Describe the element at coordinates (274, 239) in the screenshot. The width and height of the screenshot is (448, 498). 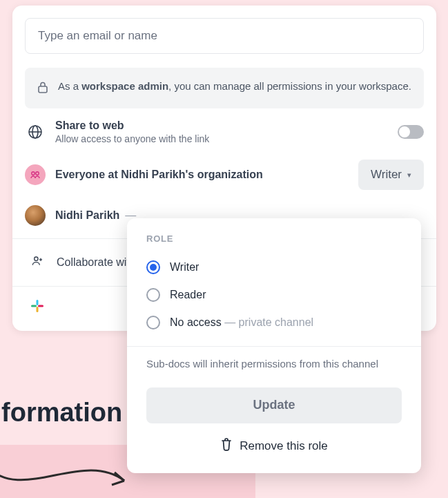
I see `role-heading: ROLE` at that location.